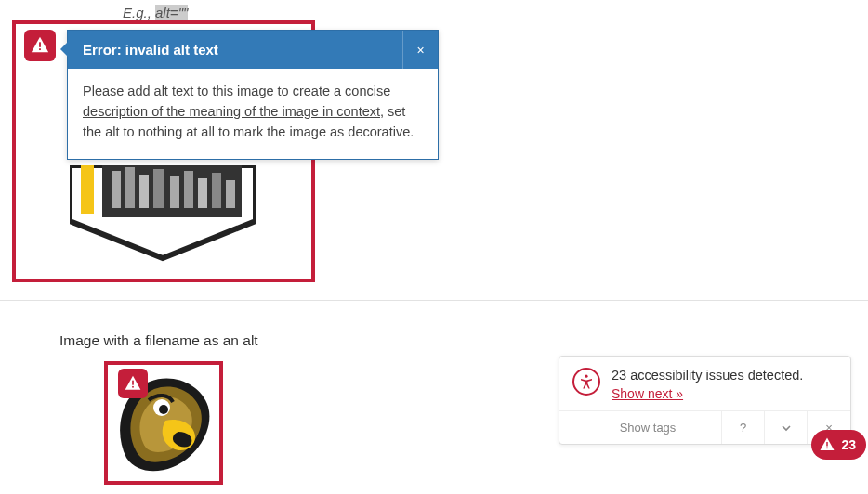 The image size is (868, 494). Describe the element at coordinates (647, 394) in the screenshot. I see `show-next-link: Show next »` at that location.